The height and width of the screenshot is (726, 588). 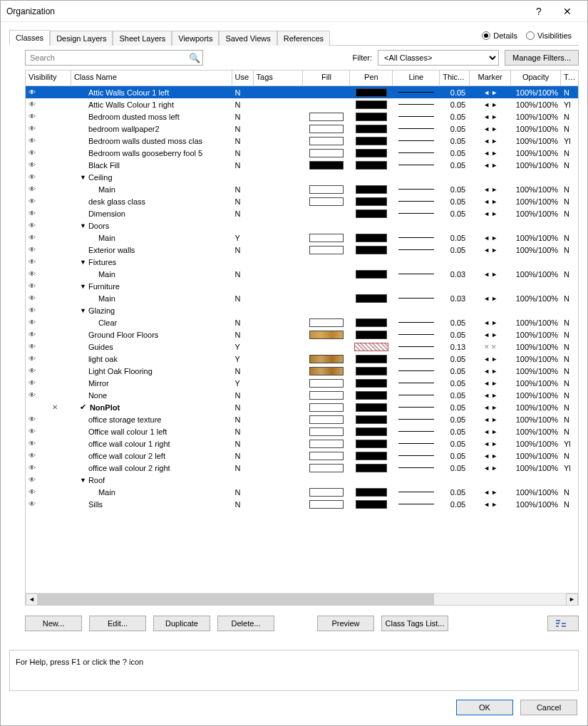 What do you see at coordinates (302, 492) in the screenshot?
I see `table-row: 👁MainN0.05◄ ►100%/100%N` at bounding box center [302, 492].